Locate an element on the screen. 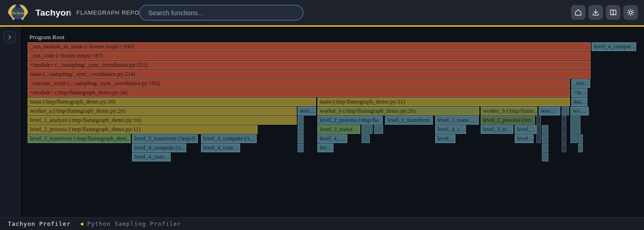  status-bar: Tachyon Profiler ● Python Sampling Profi… is located at coordinates (322, 224).